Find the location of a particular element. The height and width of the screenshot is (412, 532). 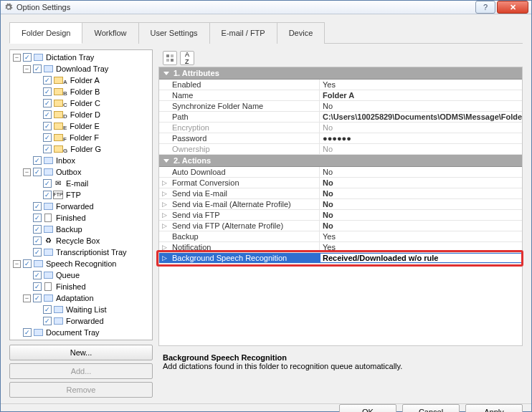

tab-device: Device is located at coordinates (301, 33).